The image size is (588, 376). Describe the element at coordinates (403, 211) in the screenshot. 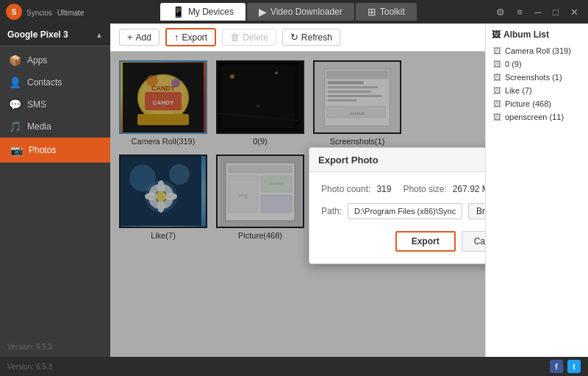

I see `modal-path-row: Path: Browse` at that location.